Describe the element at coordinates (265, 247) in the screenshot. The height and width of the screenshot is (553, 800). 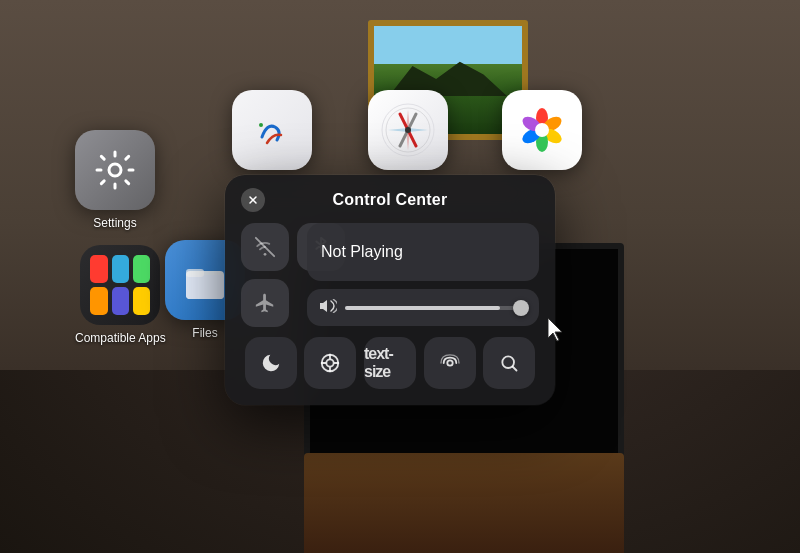
I see `wifi-toggle-button` at that location.